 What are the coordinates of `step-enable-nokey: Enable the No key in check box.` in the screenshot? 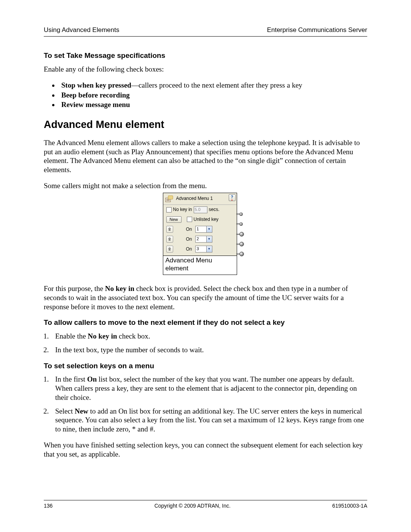 It's located at (209, 336).